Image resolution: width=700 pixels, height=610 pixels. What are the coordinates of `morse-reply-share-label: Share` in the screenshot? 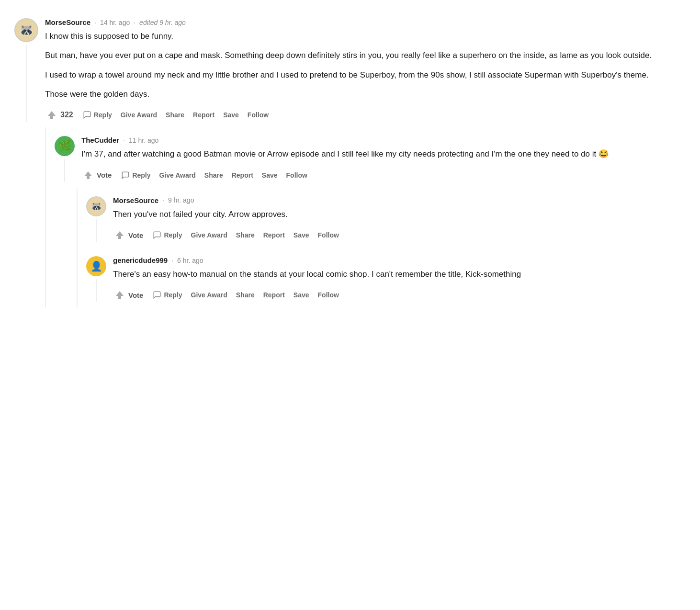 It's located at (245, 235).